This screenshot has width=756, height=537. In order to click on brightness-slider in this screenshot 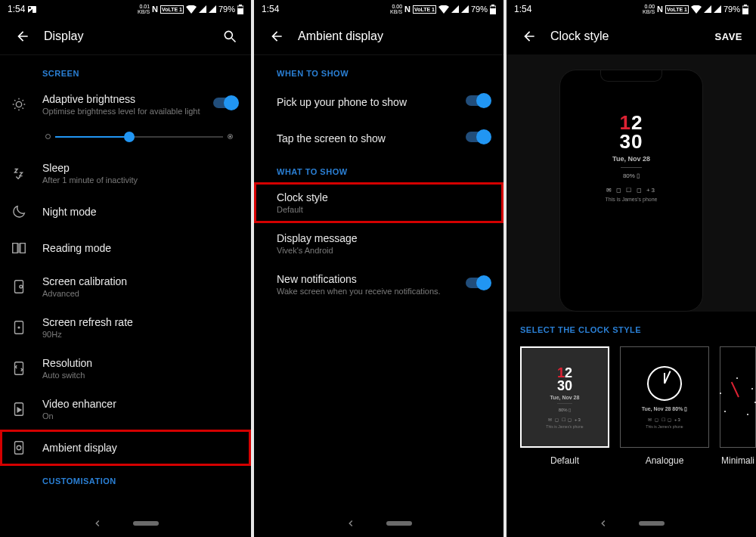, I will do `click(125, 139)`.